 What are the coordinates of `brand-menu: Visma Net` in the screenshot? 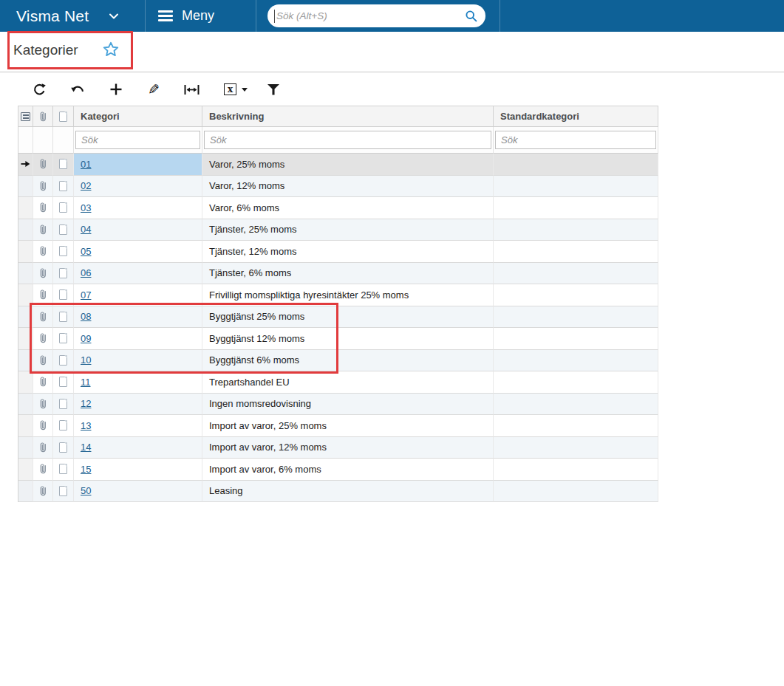 It's located at (52, 16).